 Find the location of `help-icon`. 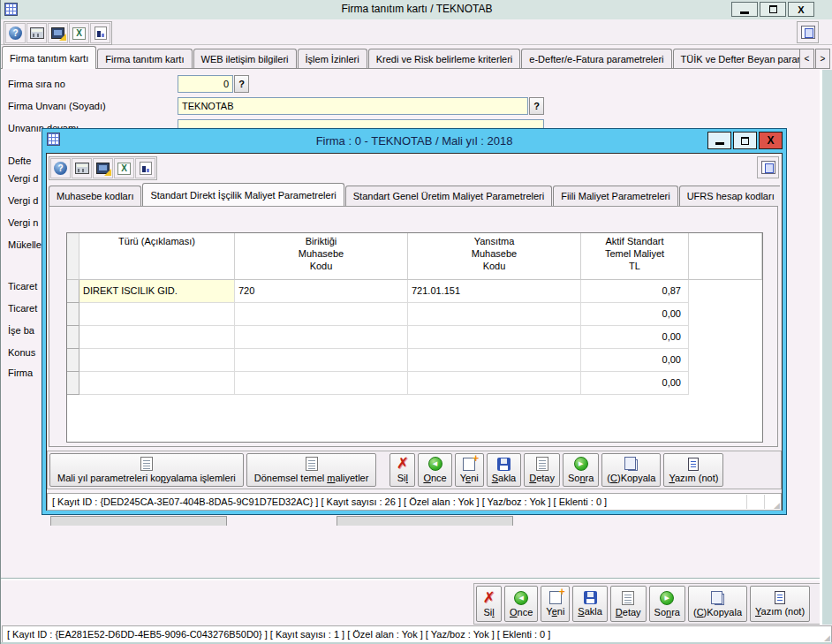

help-icon is located at coordinates (60, 168).